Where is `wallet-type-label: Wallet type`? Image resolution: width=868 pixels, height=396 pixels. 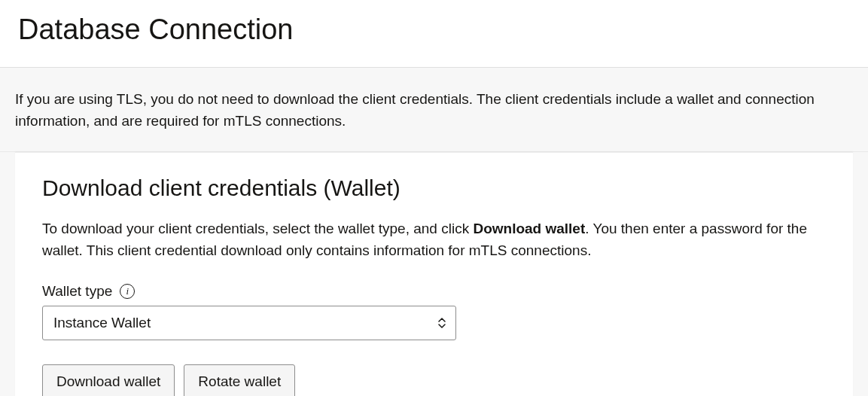
wallet-type-label: Wallet type is located at coordinates (77, 291).